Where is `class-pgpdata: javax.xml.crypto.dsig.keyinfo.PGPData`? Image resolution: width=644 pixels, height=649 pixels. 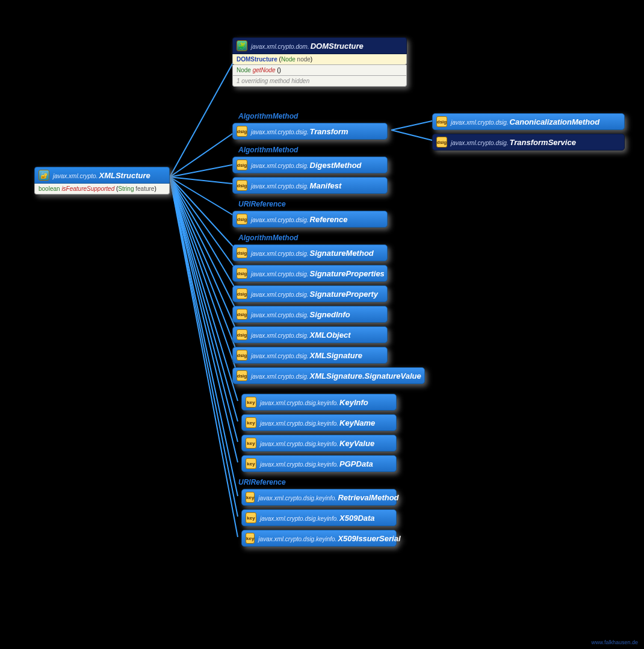 class-pgpdata: javax.xml.crypto.dsig.keyinfo.PGPData is located at coordinates (319, 464).